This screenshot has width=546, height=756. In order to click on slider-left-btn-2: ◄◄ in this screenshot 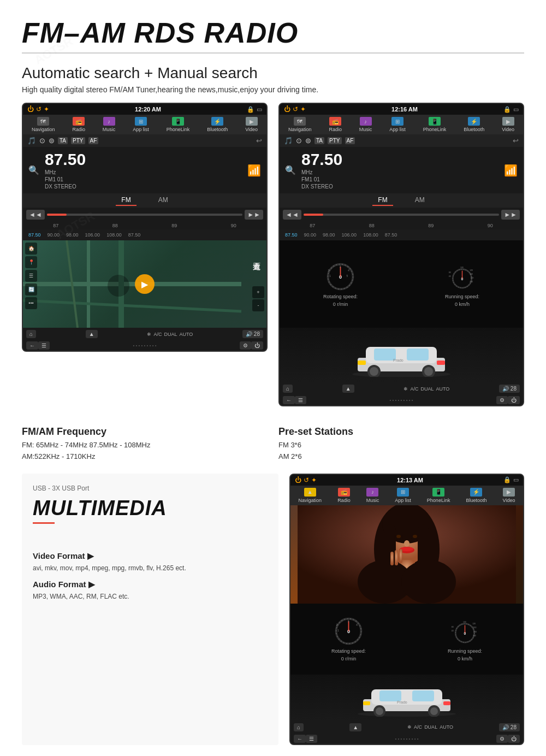, I will do `click(292, 215)`.